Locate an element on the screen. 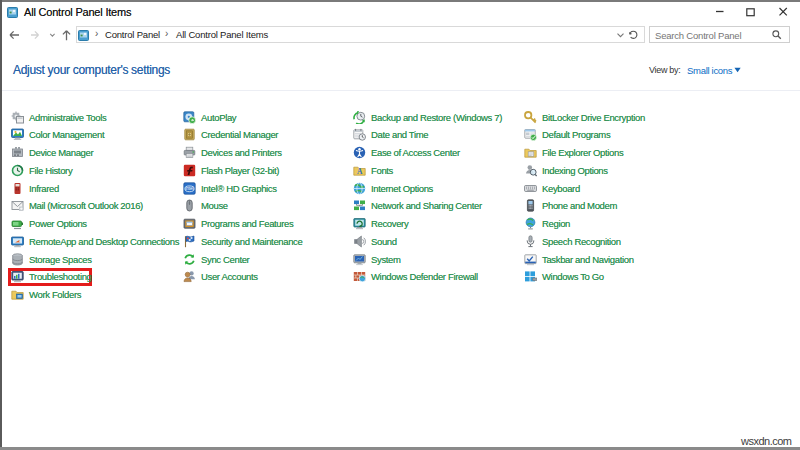 The height and width of the screenshot is (450, 800). svg-text: intel is located at coordinates (189, 188).